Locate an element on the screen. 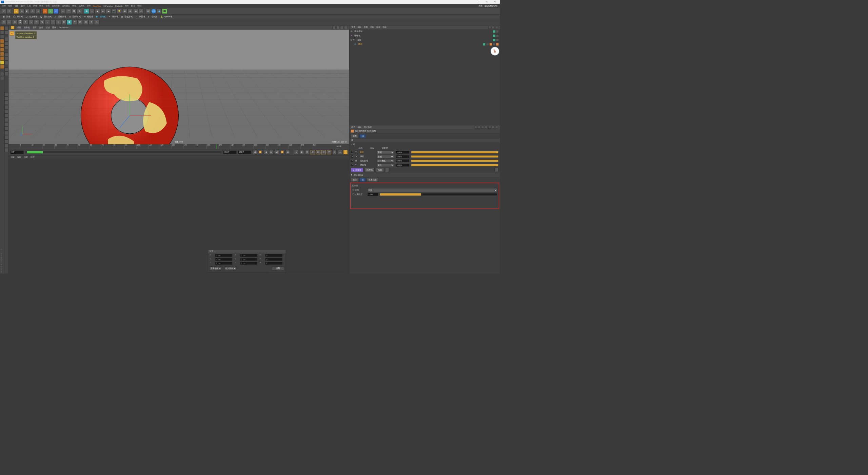 This screenshot has height=475, width=868. attr-search-icon is located at coordinates (490, 127).